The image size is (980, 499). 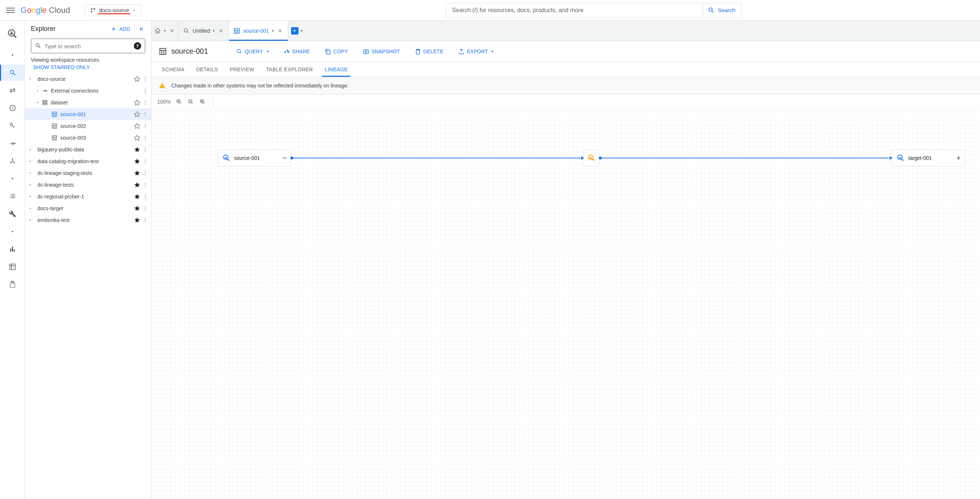 What do you see at coordinates (336, 52) in the screenshot?
I see `copy-button: COPY` at bounding box center [336, 52].